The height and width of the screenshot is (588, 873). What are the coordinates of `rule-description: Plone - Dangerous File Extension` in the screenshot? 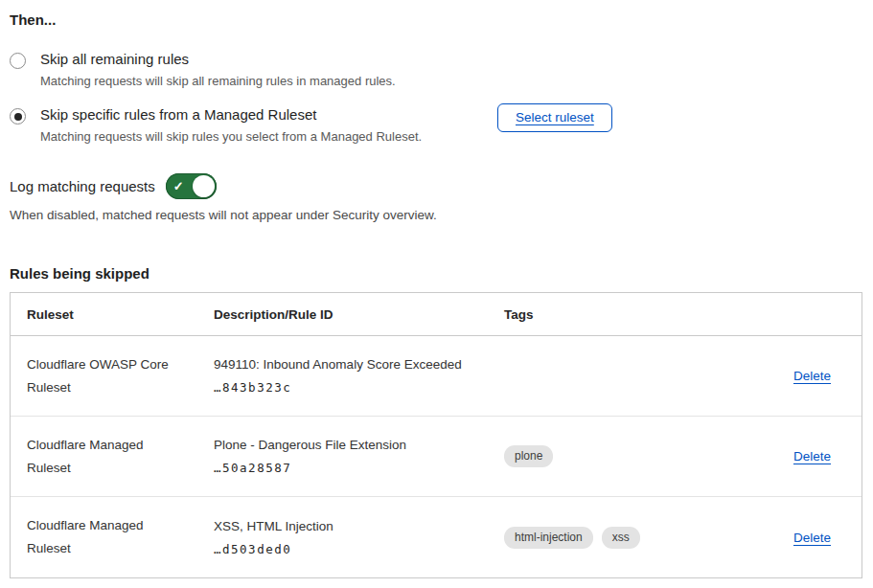 It's located at (358, 444).